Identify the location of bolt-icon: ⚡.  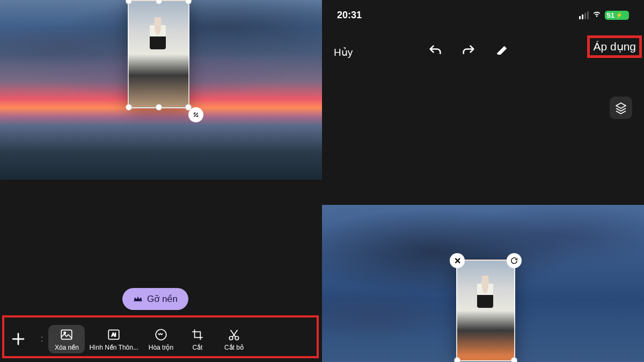
(619, 15).